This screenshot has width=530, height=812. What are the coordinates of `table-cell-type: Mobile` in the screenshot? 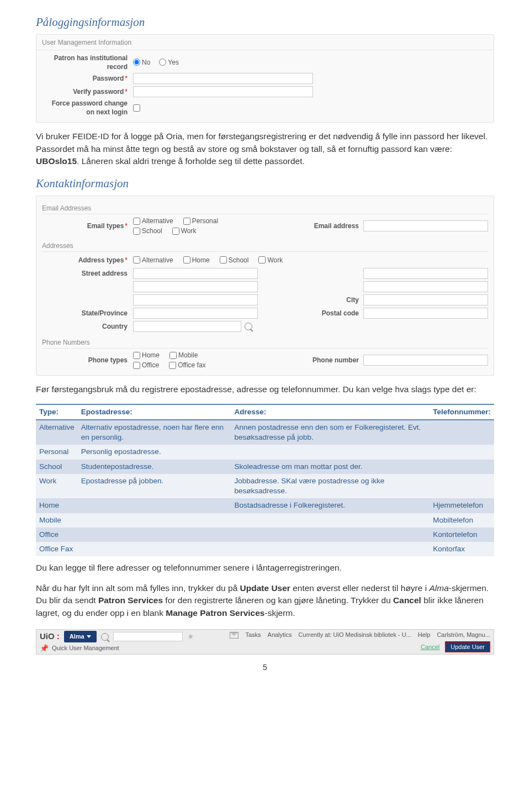 It's located at (57, 520).